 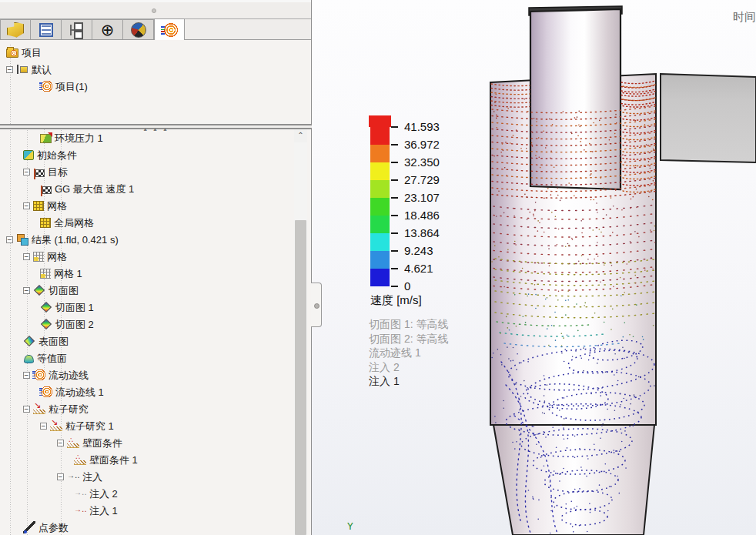 What do you see at coordinates (57, 155) in the screenshot?
I see `tree-item-label: 初始条件` at bounding box center [57, 155].